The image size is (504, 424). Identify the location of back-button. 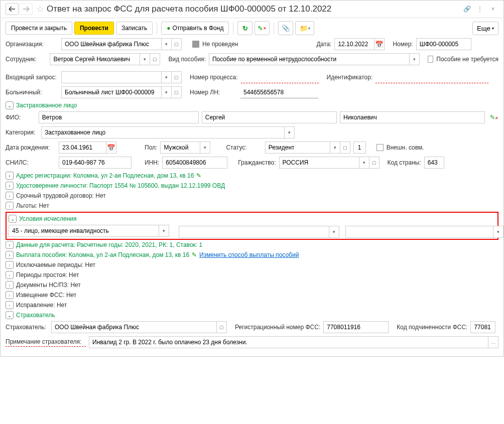
(12, 9).